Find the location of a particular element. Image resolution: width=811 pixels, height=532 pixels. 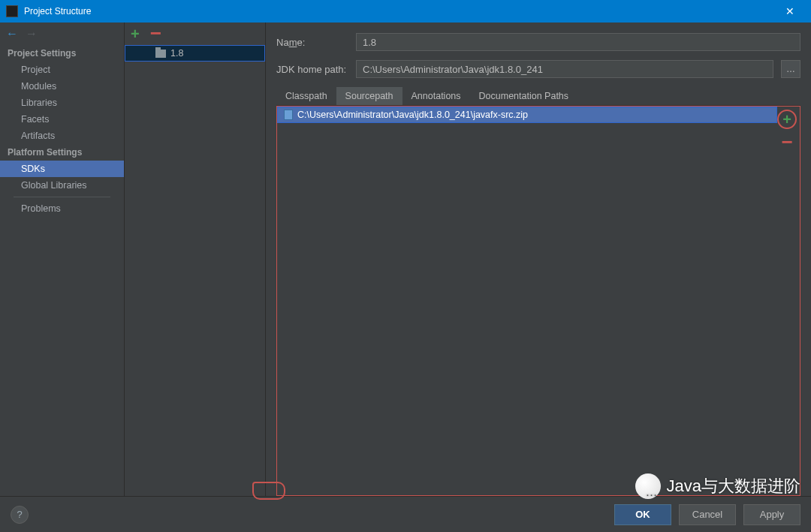

close-button: ✕ is located at coordinates (790, 11).